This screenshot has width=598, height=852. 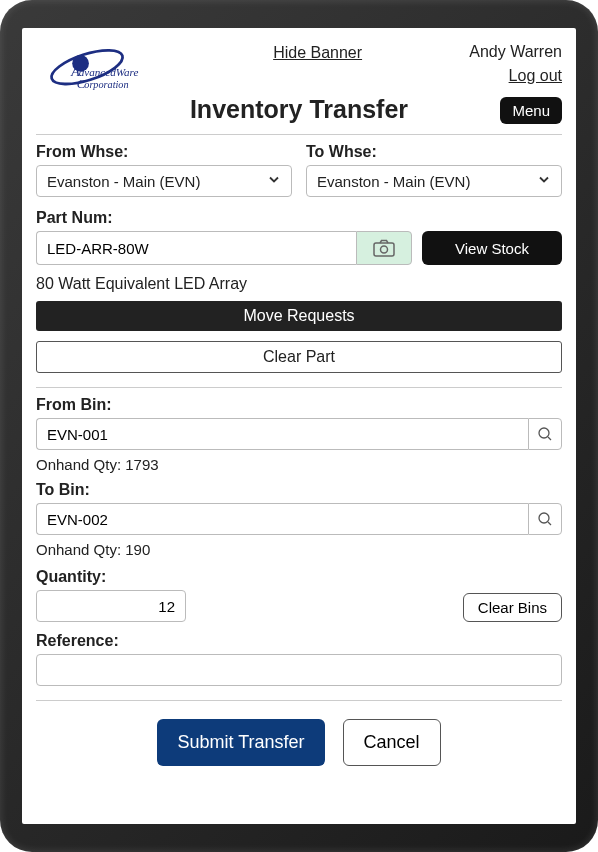 I want to click on reference-input, so click(x=299, y=670).